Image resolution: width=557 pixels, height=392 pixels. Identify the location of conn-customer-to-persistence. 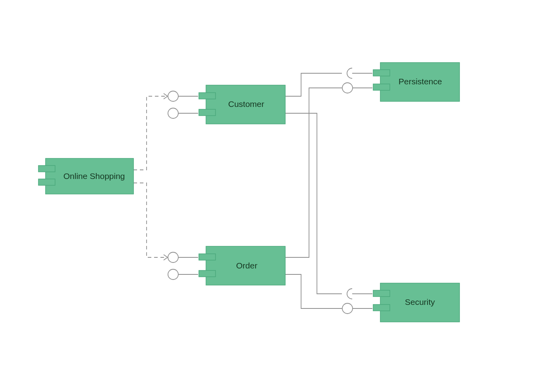
(314, 85).